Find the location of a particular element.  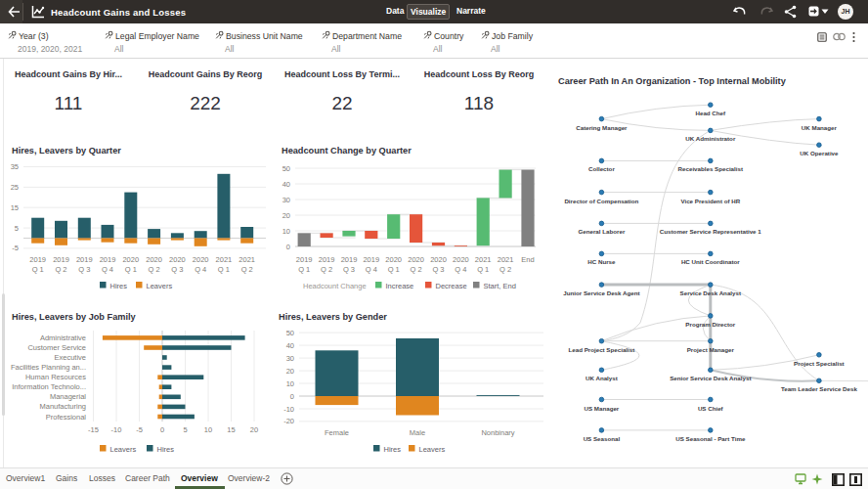

svg-text: Project Specialist is located at coordinates (819, 364).